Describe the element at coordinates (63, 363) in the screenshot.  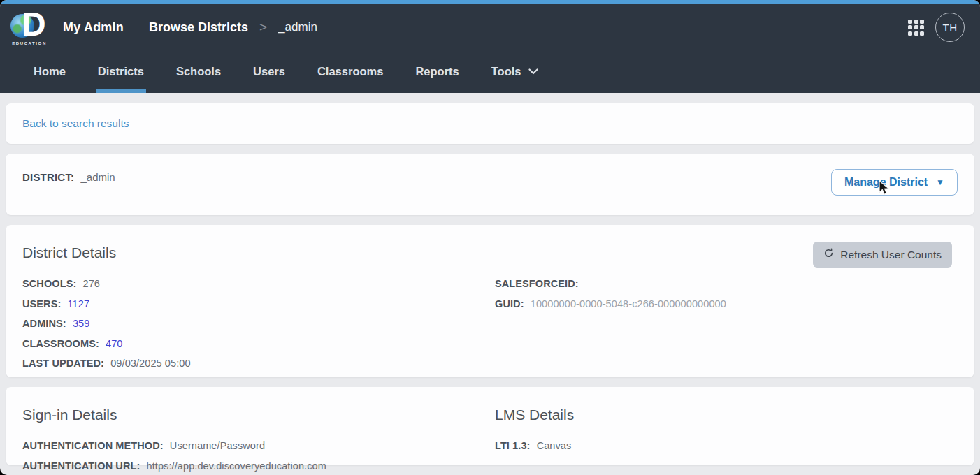
I see `field-label: LAST UPDATED:` at that location.